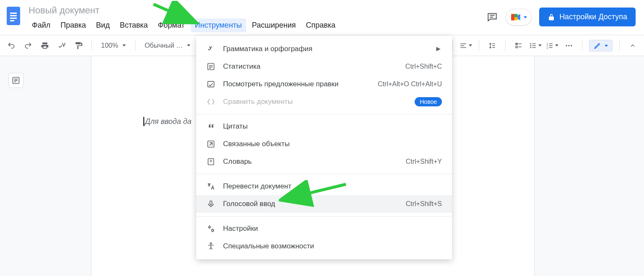 The width and height of the screenshot is (644, 276). What do you see at coordinates (519, 17) in the screenshot?
I see `meet-button` at bounding box center [519, 17].